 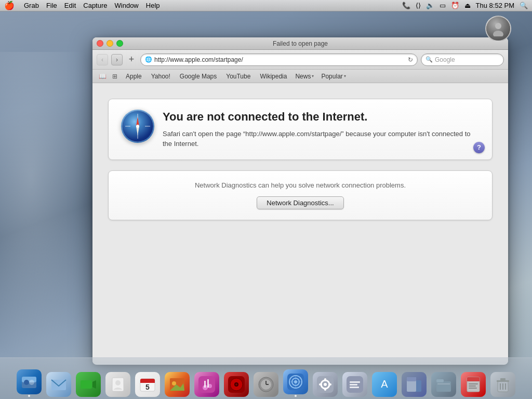 What do you see at coordinates (479, 148) in the screenshot?
I see `help-button: ?` at bounding box center [479, 148].